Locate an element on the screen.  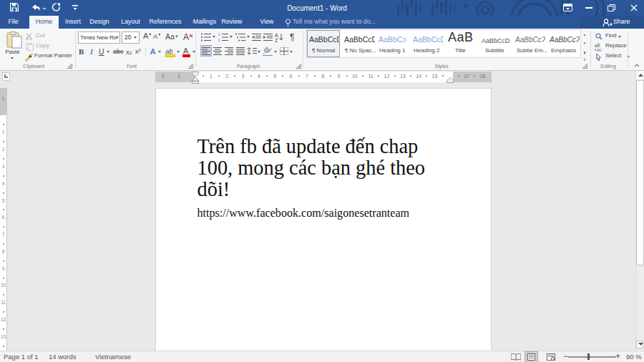
svg-text: 1 is located at coordinates (219, 34).